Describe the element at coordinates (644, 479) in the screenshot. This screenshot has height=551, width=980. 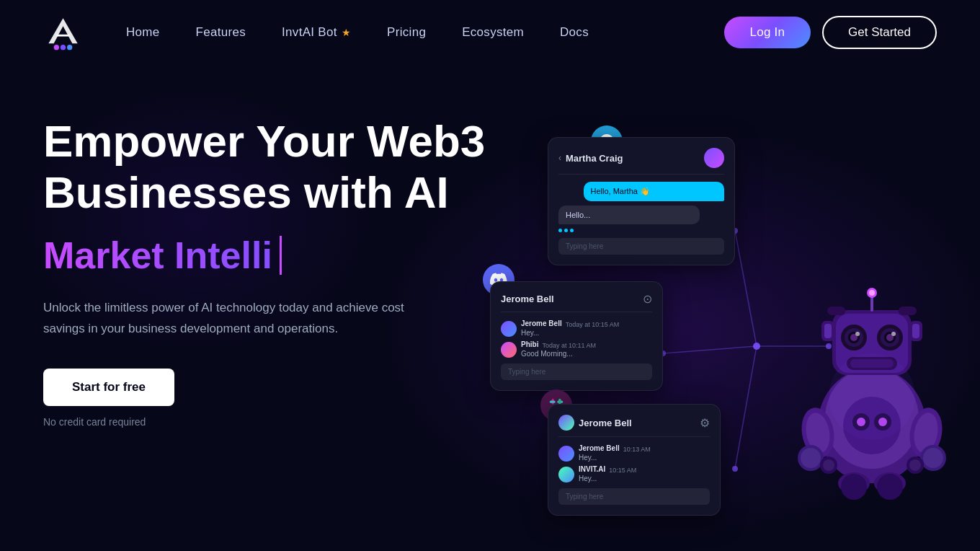
I see `msg-text-3b: Hey...` at that location.